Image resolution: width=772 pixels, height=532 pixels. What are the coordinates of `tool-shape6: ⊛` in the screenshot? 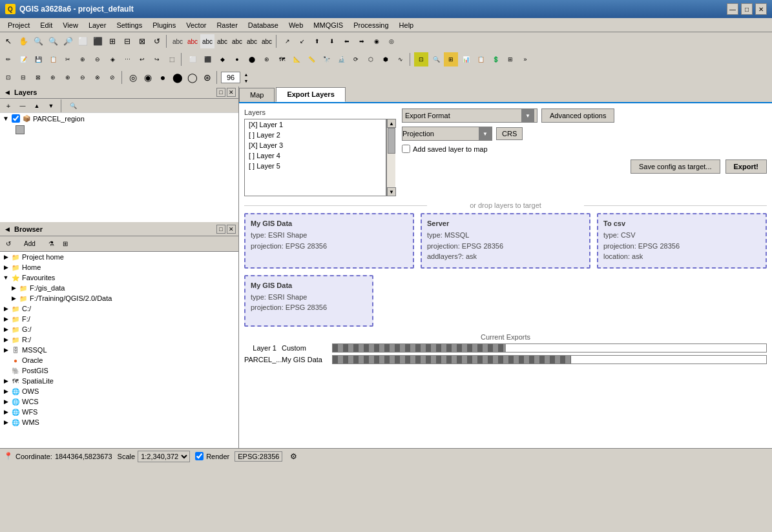 It's located at (267, 59).